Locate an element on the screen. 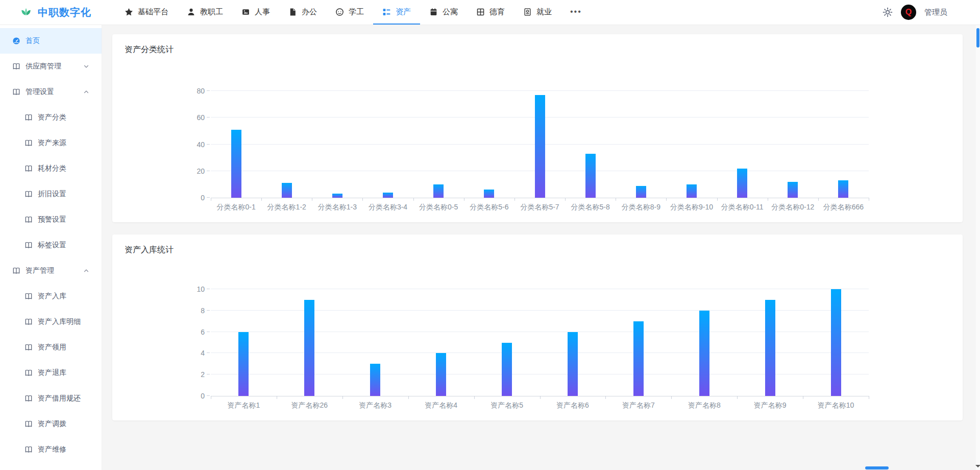 The width and height of the screenshot is (980, 470). sidebar-item-tag-settings: 标签设置 is located at coordinates (51, 245).